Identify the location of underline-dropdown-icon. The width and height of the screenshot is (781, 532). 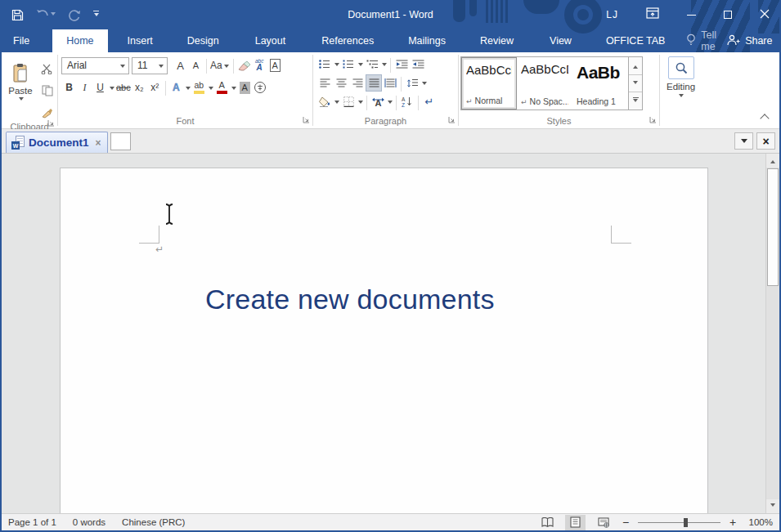
(112, 90).